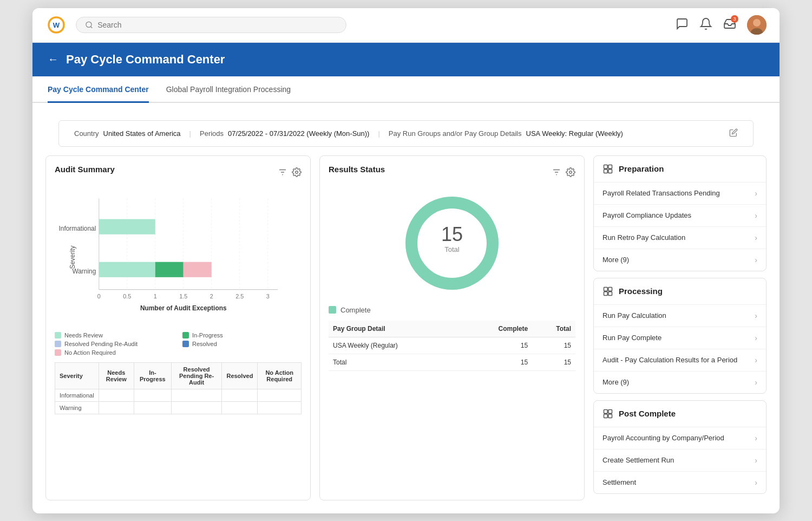 This screenshot has width=812, height=521. What do you see at coordinates (680, 382) in the screenshot?
I see `proc-item-3: More (9) ›` at bounding box center [680, 382].